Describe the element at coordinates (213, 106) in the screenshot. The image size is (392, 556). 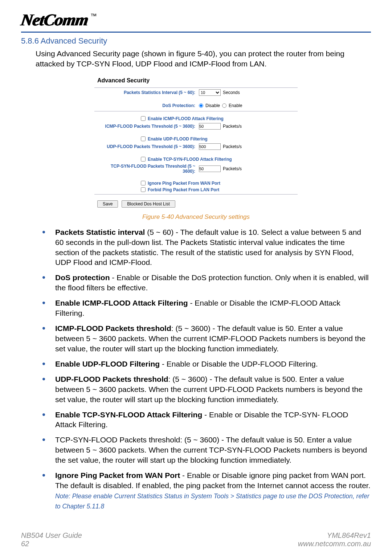
I see `dos-disable-text: Disable` at that location.